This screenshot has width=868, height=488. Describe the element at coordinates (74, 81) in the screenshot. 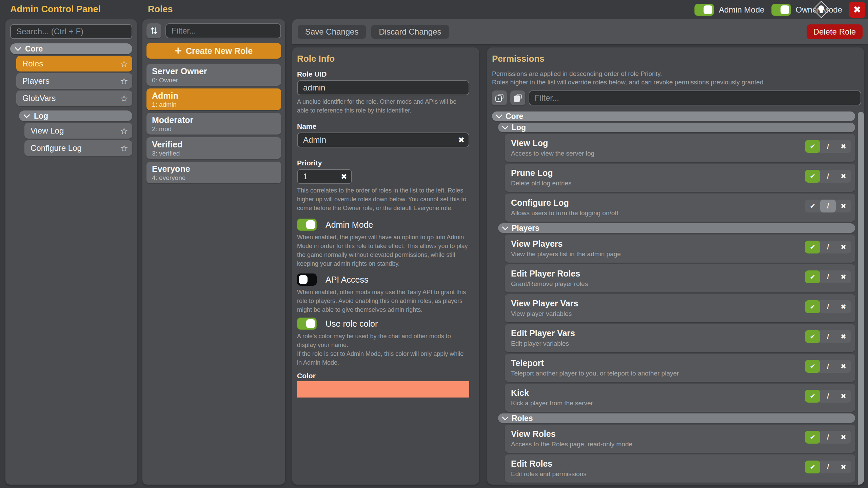

I see `sidebar-item-players: Players ☆` at that location.